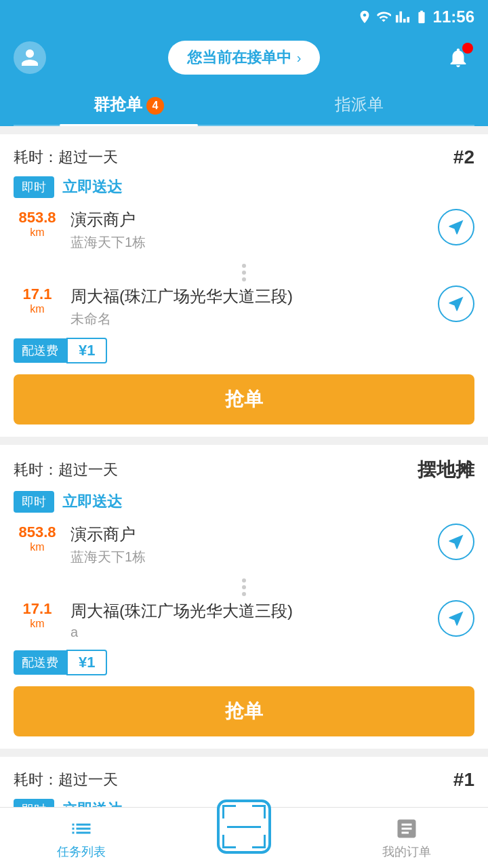 This screenshot has width=488, height=868. Describe the element at coordinates (66, 780) in the screenshot. I see `card-time-label-3: 耗时：超过一天` at that location.